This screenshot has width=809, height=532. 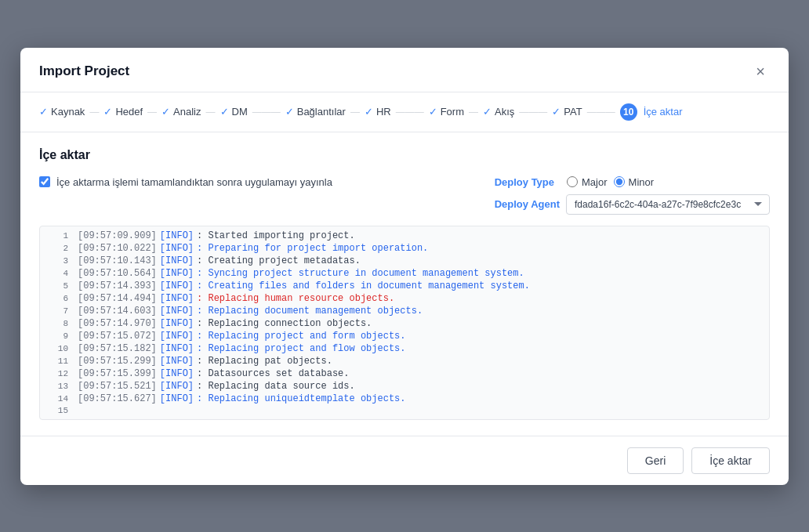 What do you see at coordinates (57, 273) in the screenshot?
I see `log-line-num: 4` at bounding box center [57, 273].